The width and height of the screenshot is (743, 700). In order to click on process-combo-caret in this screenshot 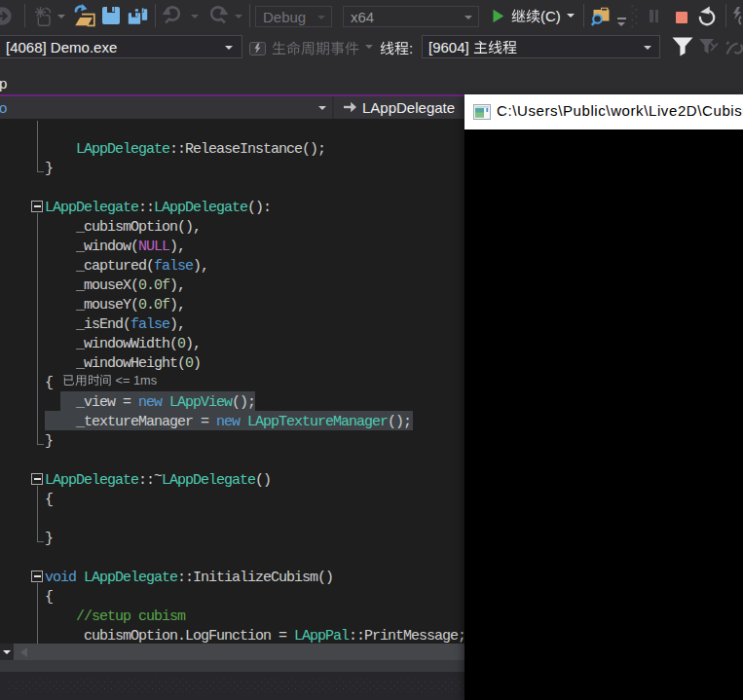, I will do `click(229, 48)`.